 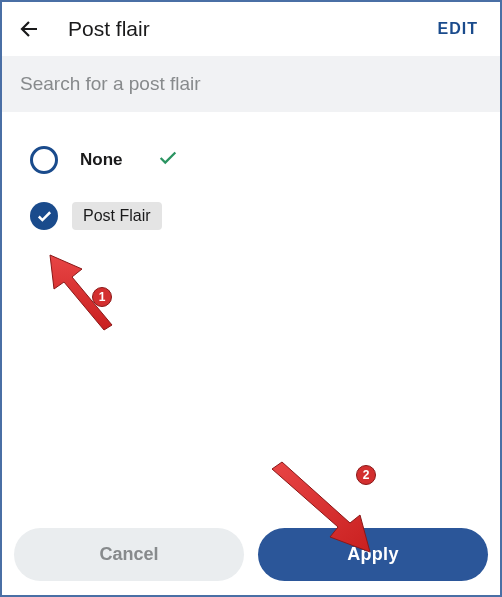 What do you see at coordinates (249, 29) in the screenshot?
I see `page-title: Post flair` at bounding box center [249, 29].